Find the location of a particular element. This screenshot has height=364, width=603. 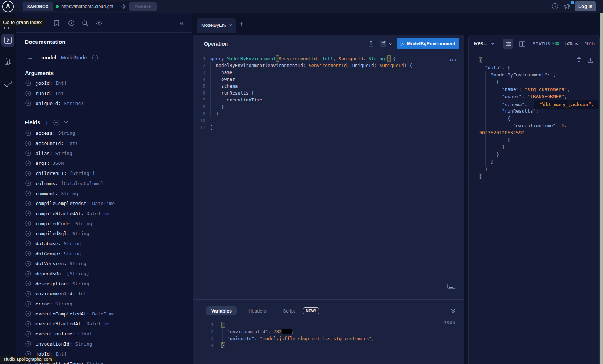

tab-modelbyenvironment: ModelByEnvi... × is located at coordinates (217, 25).